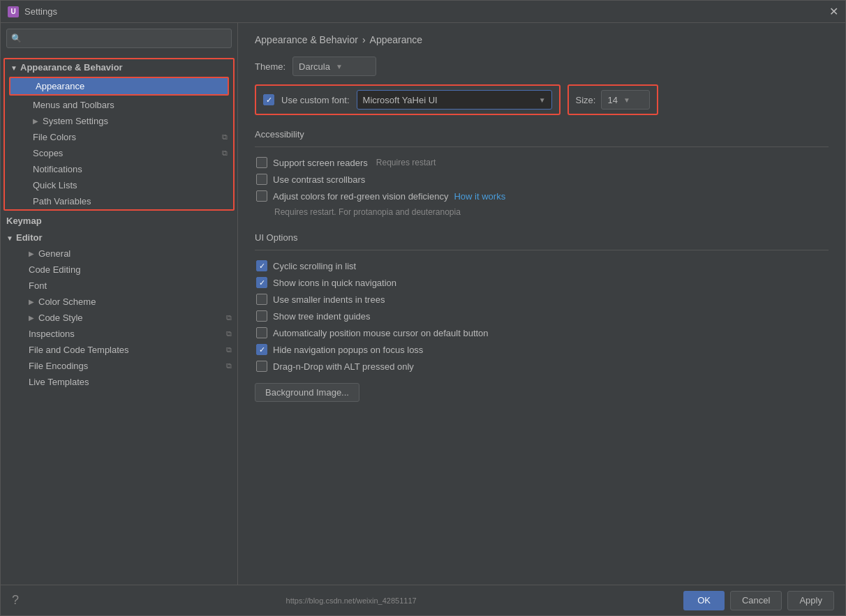 The height and width of the screenshot is (616, 846). I want to click on cancel-button: Cancel, so click(756, 601).